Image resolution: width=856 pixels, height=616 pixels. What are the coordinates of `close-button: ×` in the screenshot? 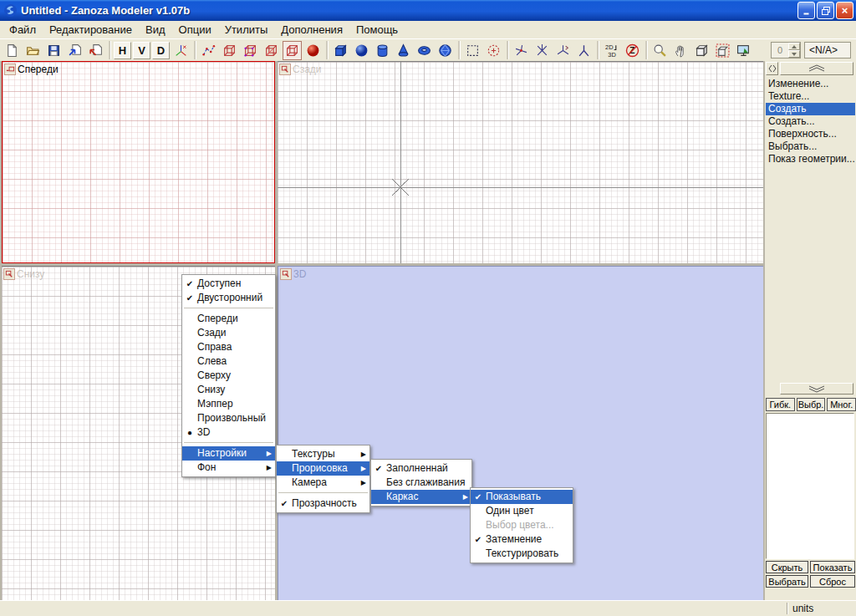 It's located at (844, 10).